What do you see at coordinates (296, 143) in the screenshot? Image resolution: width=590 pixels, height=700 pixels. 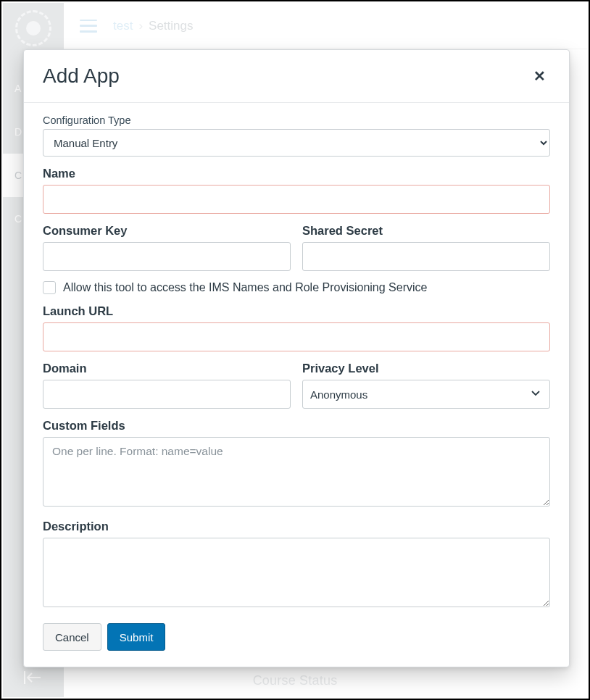 I see `config-type-select: Manual Entry` at bounding box center [296, 143].